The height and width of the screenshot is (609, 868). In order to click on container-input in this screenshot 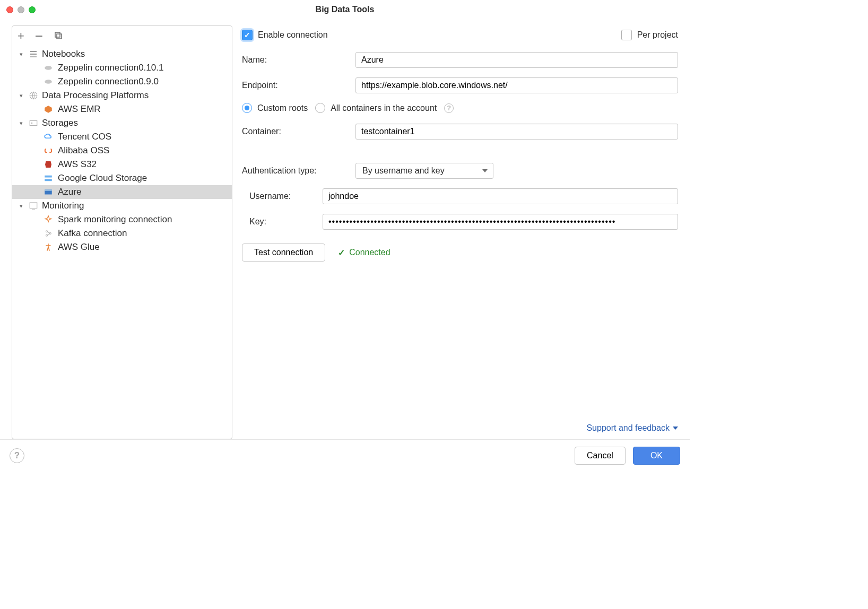, I will do `click(517, 132)`.